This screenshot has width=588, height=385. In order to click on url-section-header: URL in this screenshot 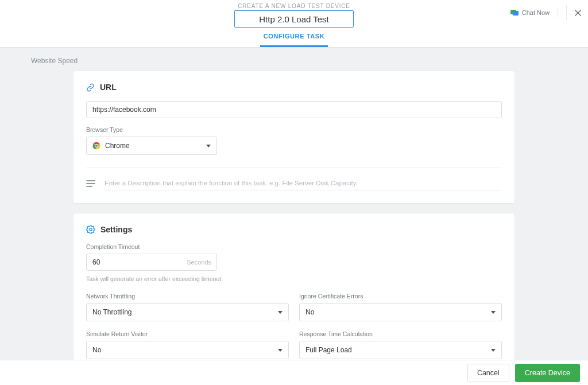, I will do `click(294, 87)`.